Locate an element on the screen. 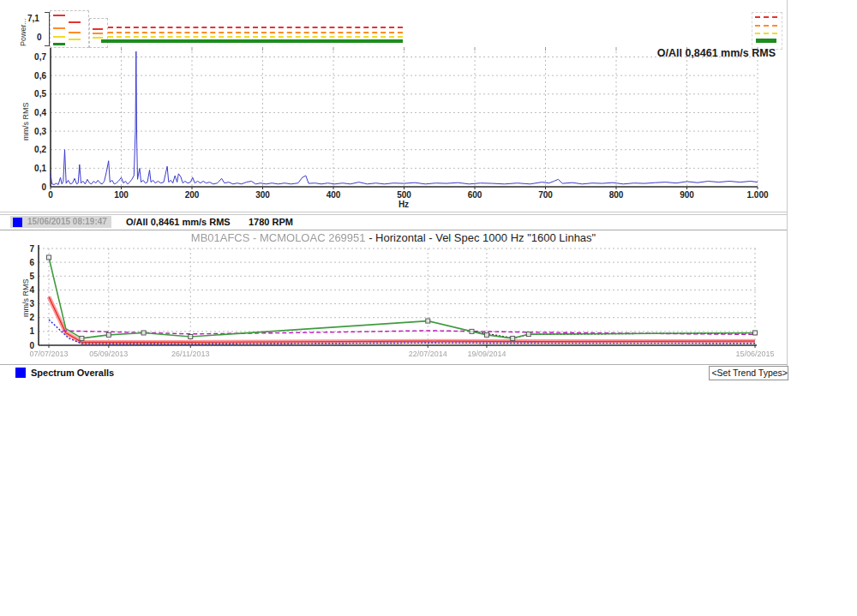 This screenshot has width=857, height=616. spectrum-x-axis-label: Hz is located at coordinates (404, 204).